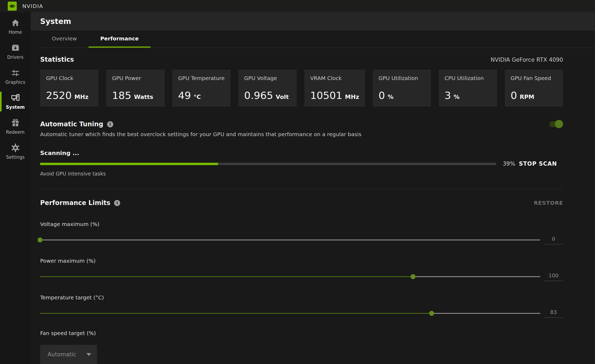 The image size is (595, 364). What do you see at coordinates (556, 124) in the screenshot?
I see `automatic-tuning-toggle` at bounding box center [556, 124].